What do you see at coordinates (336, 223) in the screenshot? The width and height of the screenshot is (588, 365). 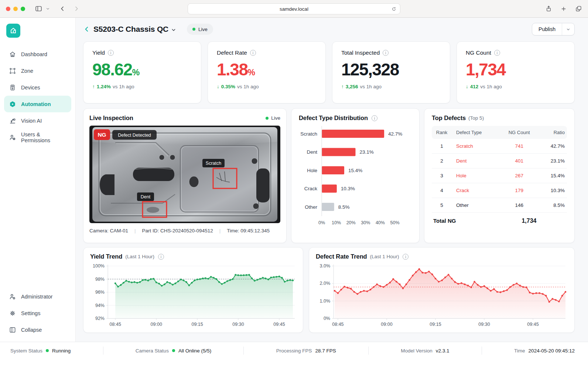 I see `svg-text: 10%` at bounding box center [336, 223].